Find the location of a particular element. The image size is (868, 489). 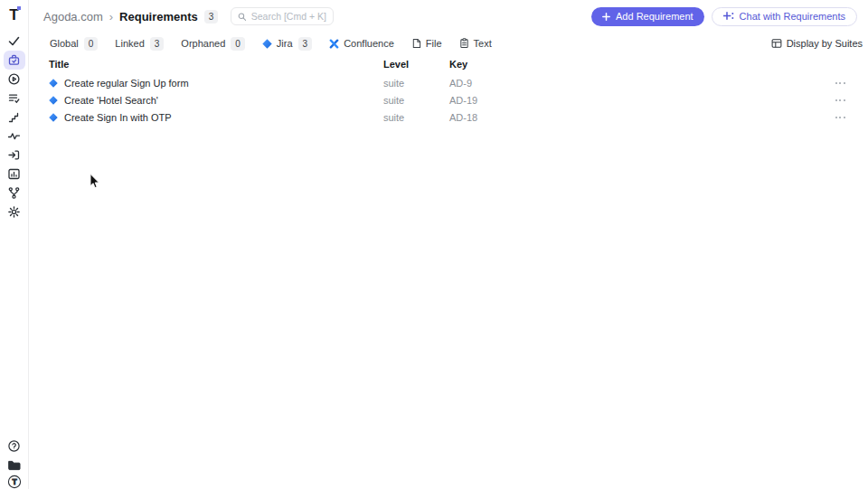

sidebar-bottom: T is located at coordinates (14, 463).